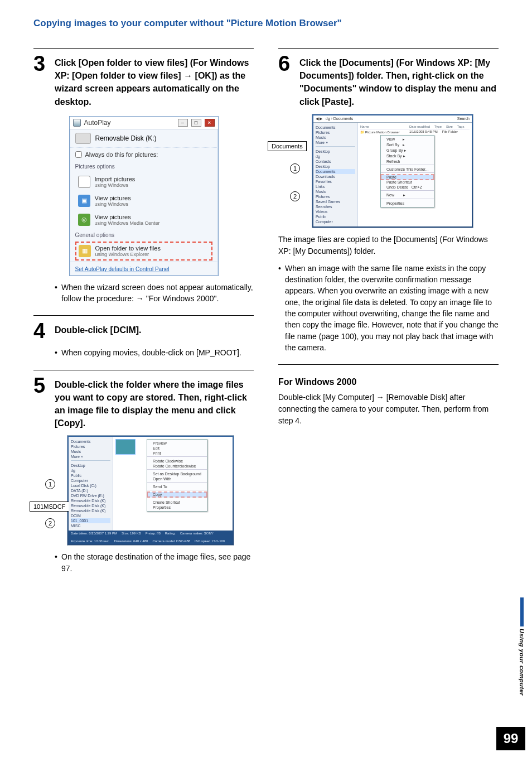 The height and width of the screenshot is (757, 532). I want to click on step-title: Double-click the folder where the image …, so click(154, 403).